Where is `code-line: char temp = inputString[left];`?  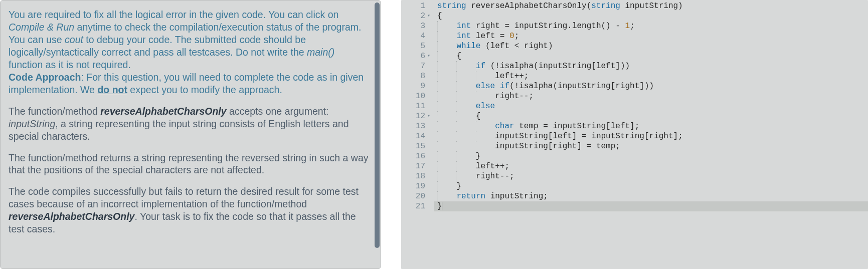
code-line: char temp = inputString[left]; is located at coordinates (651, 126).